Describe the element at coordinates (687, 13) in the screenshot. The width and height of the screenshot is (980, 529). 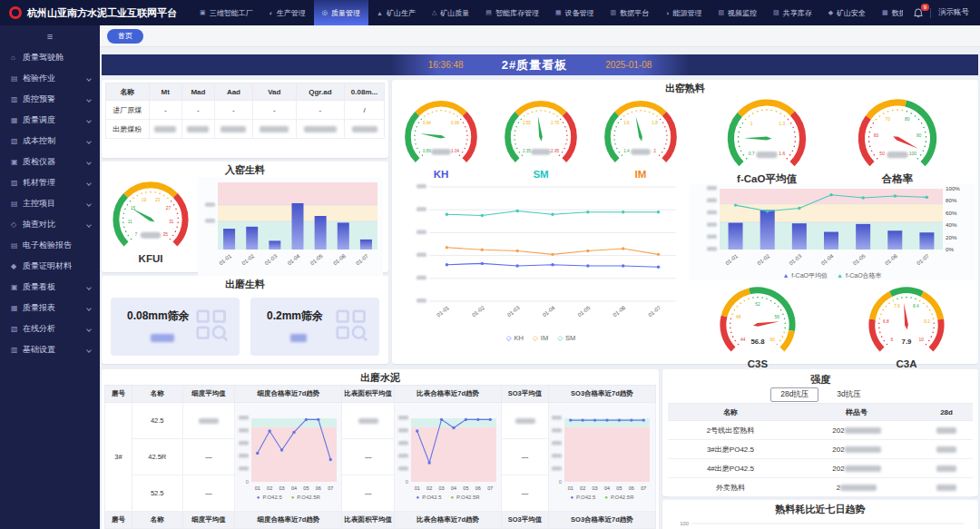
I see `topnav-item-label: 能源管理` at that location.